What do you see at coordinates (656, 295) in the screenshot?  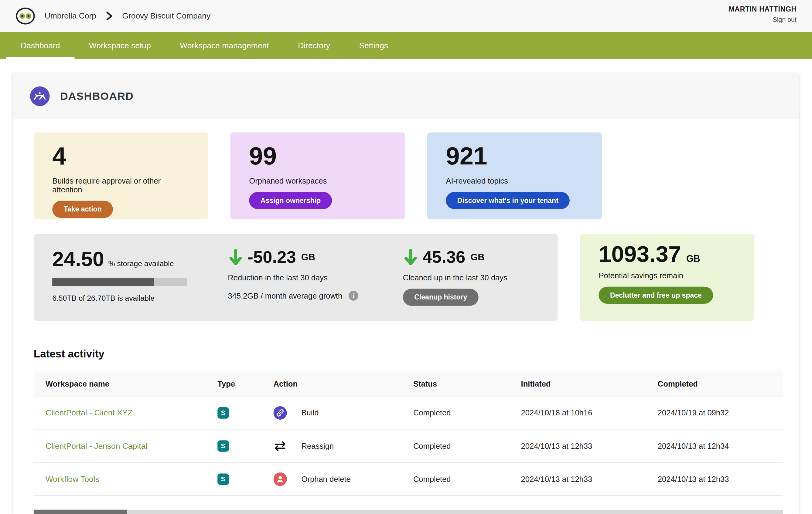 I see `declutter-button: Declutter and free up space` at bounding box center [656, 295].